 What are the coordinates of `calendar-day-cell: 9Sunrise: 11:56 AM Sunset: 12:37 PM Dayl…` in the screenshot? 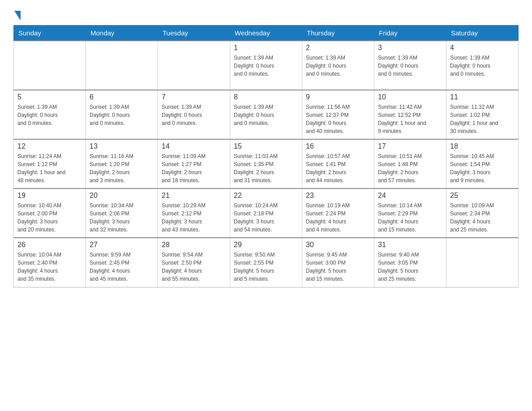 It's located at (339, 115).